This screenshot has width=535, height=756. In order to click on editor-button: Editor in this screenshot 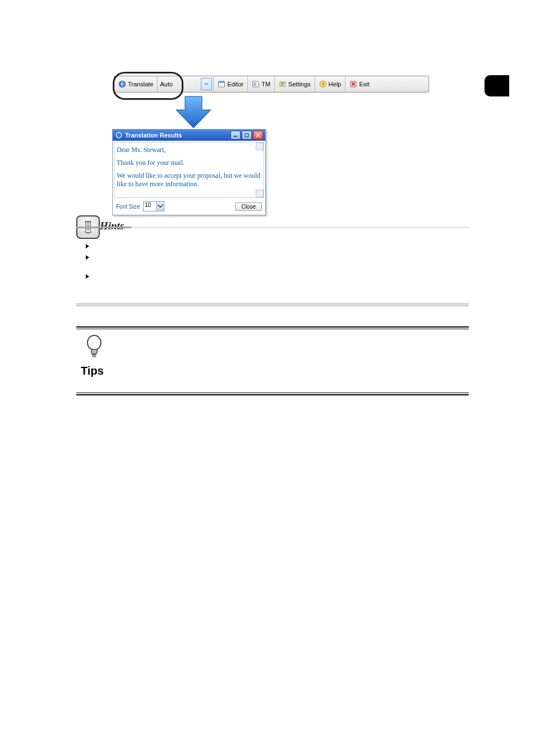, I will do `click(231, 84)`.